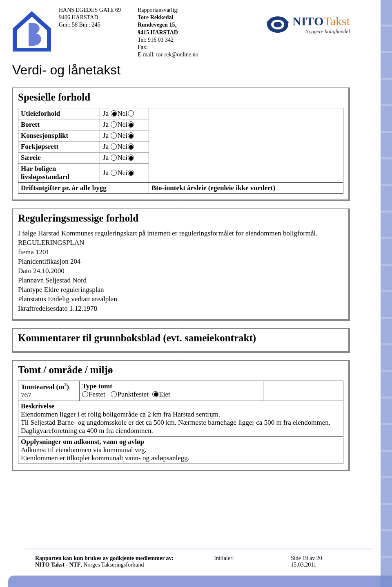 This screenshot has width=392, height=587. I want to click on oppl-label: Opplysninger om adkomst, vann og avløp, so click(82, 441).